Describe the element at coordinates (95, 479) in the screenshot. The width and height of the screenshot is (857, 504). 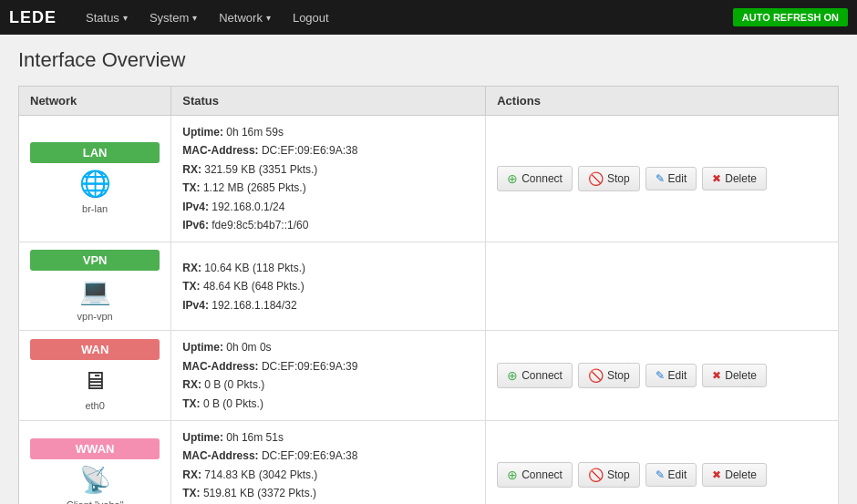
I see `network-icon: 📡` at that location.